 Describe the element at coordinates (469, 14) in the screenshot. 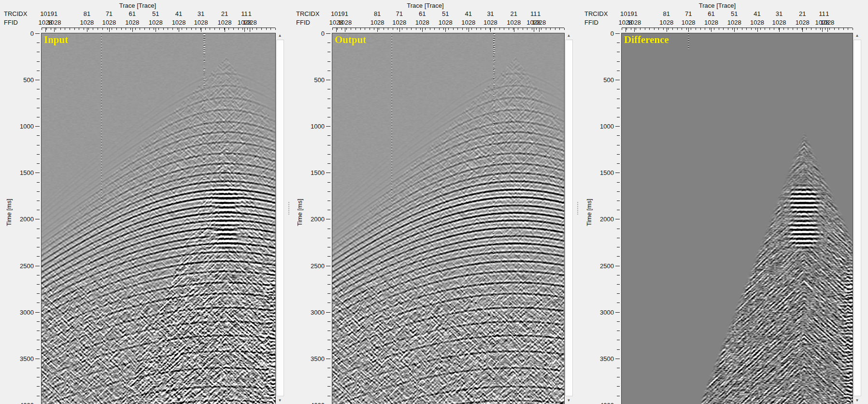

I see `header-value: 41` at that location.